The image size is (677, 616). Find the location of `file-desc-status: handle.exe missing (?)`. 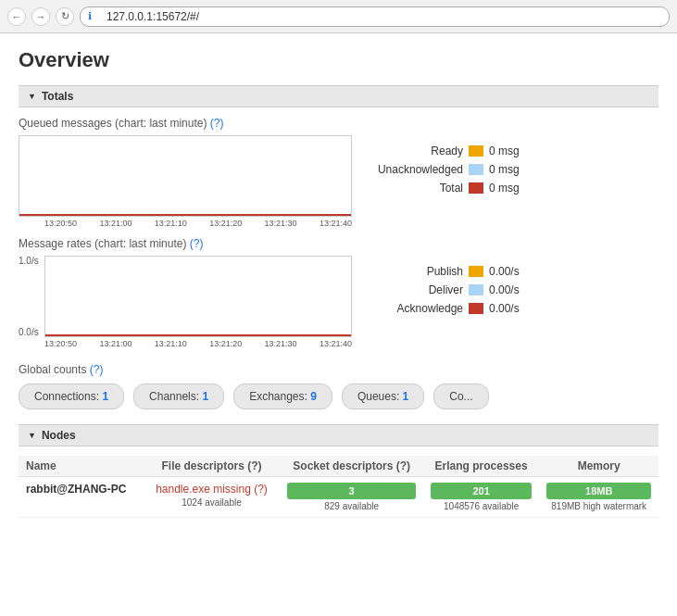

file-desc-status: handle.exe missing (?) is located at coordinates (211, 489).